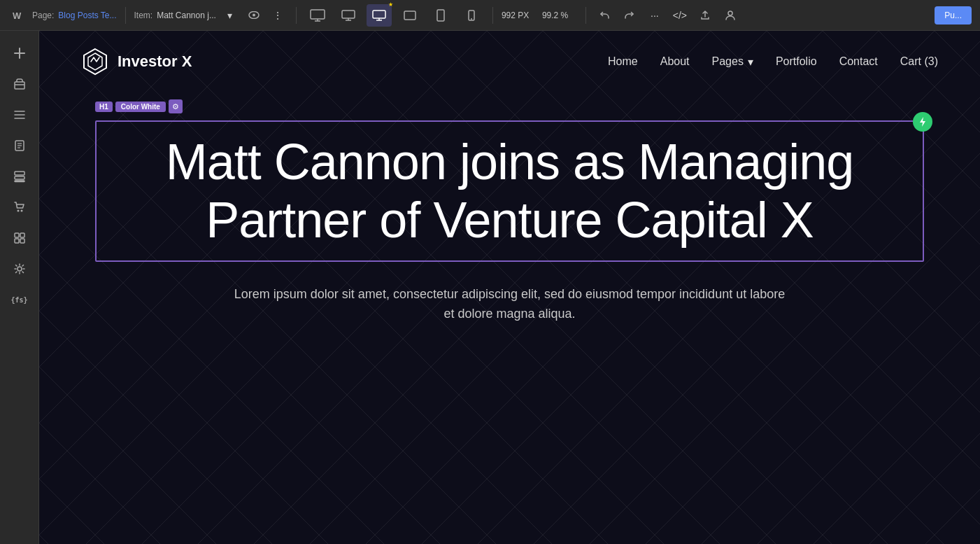 This screenshot has width=980, height=544. What do you see at coordinates (441, 15) in the screenshot?
I see `device-tablet-btn` at bounding box center [441, 15].